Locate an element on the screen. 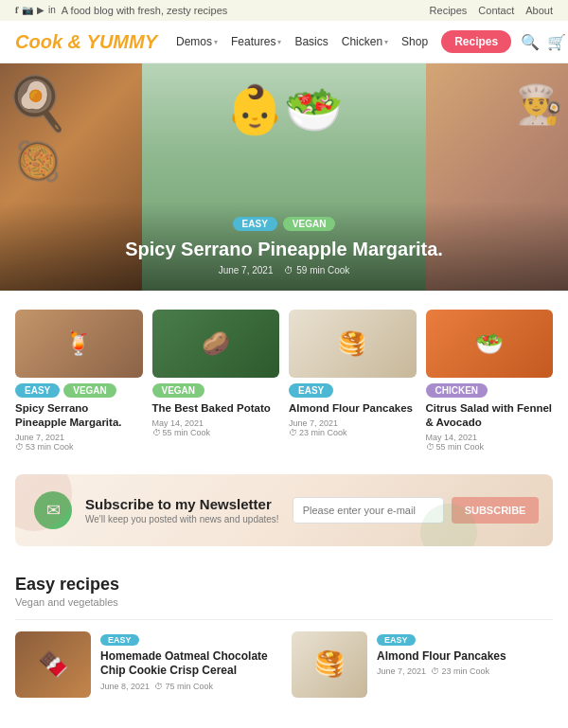  date-2: May 14, 2021 is located at coordinates (216, 423).